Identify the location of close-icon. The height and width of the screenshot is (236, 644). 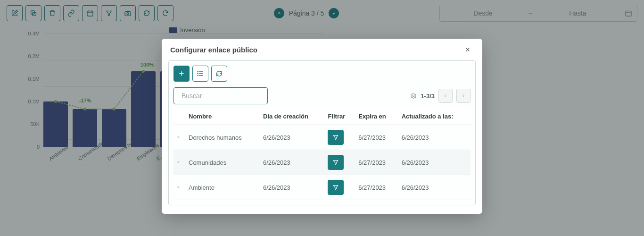
(468, 50).